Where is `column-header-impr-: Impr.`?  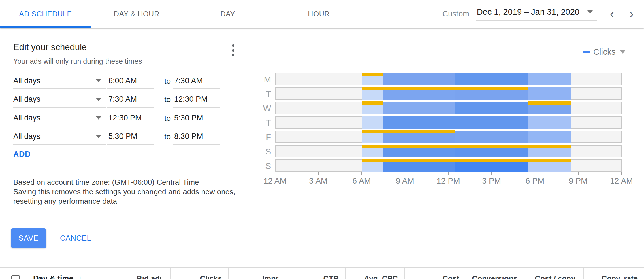
column-header-impr-: Impr. is located at coordinates (254, 277).